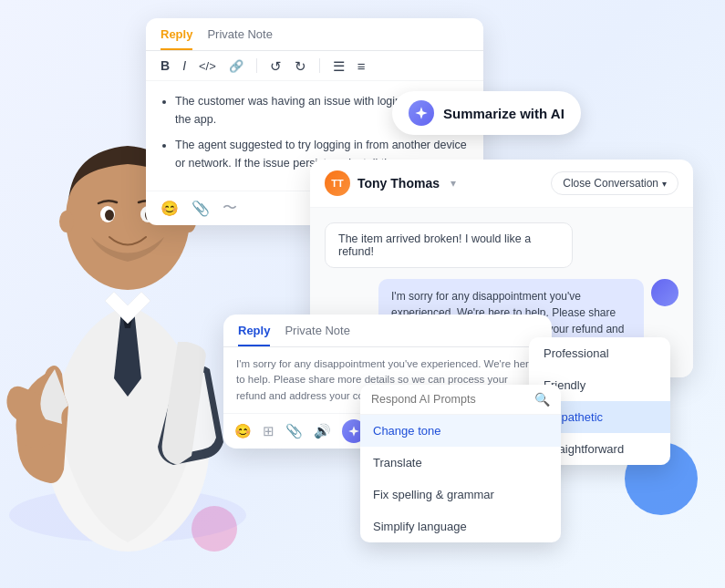 The height and width of the screenshot is (588, 725). Describe the element at coordinates (275, 66) in the screenshot. I see `undo-button: ↺` at that location.